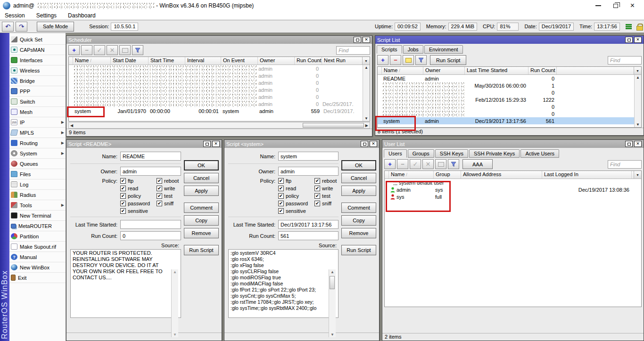 This screenshot has height=341, width=644. Describe the element at coordinates (497, 71) in the screenshot. I see `col-last-time-started: Last Time Started` at that location.